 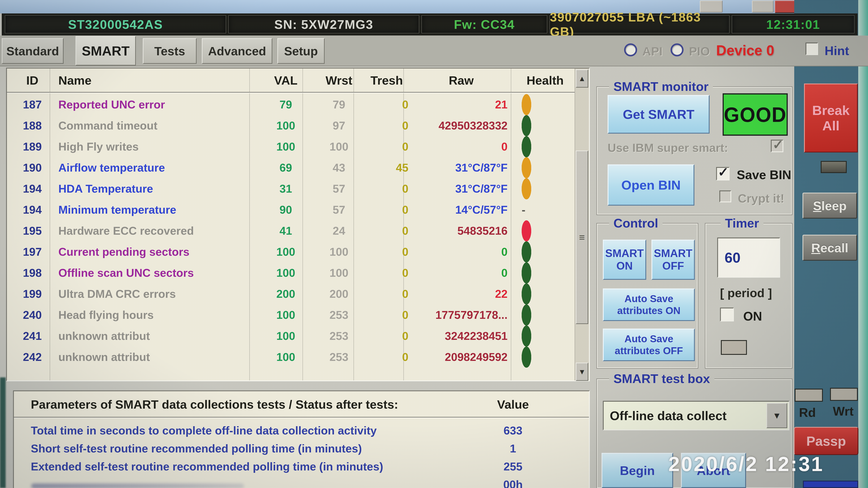 I want to click on drive-info-bar: ST32000542AS SN: 5XW27MG3 Fw: CC34 39070…, so click(x=430, y=25).